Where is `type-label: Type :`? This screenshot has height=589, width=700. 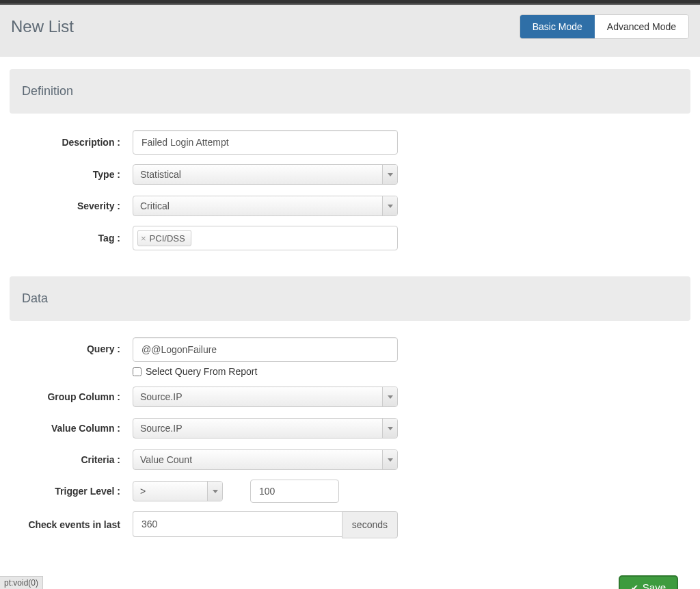 type-label: Type : is located at coordinates (71, 174).